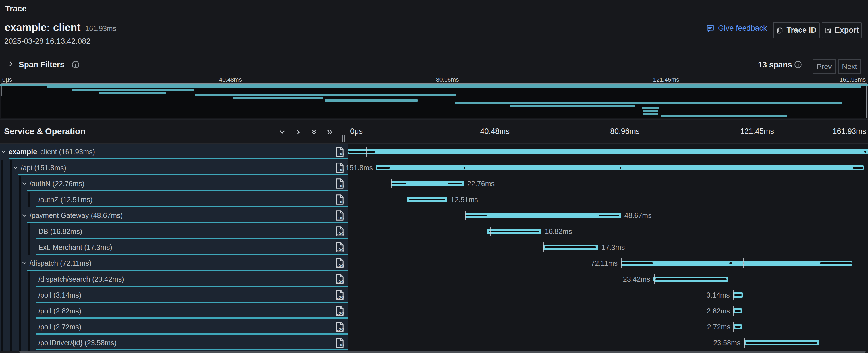  What do you see at coordinates (42, 65) in the screenshot?
I see `span-filters-title: Span Filters` at bounding box center [42, 65].